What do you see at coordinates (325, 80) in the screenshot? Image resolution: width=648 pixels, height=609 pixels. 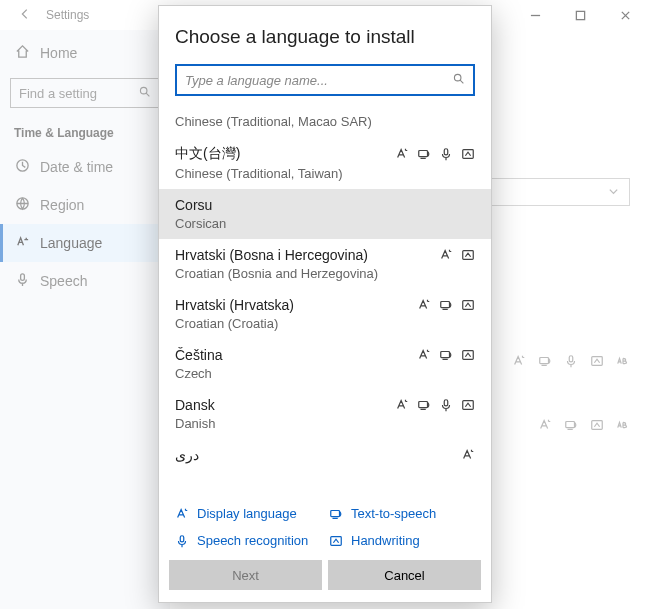 I see `language-search-input` at bounding box center [325, 80].